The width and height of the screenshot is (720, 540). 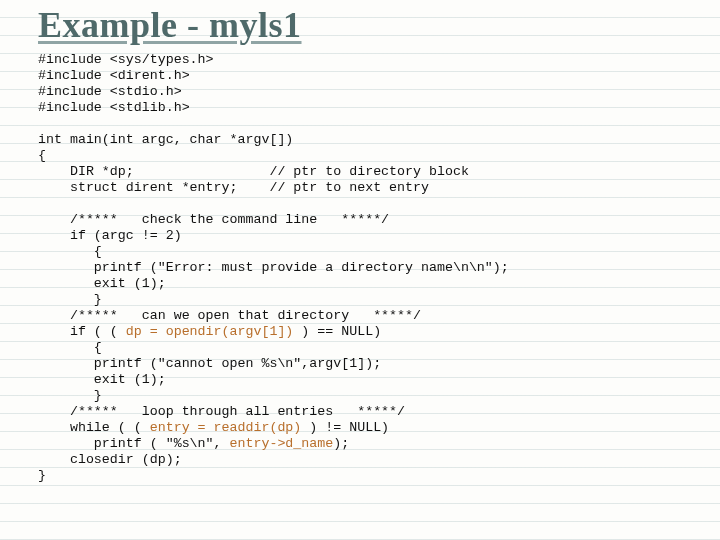 I want to click on code-line: #include <stdio.h>, so click(x=110, y=92).